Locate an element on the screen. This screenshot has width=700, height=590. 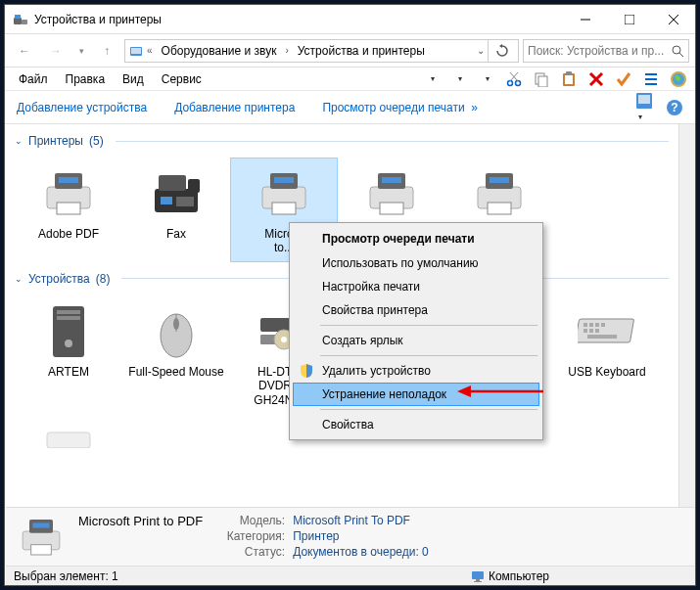
add-device-cmd: Добавление устройства is located at coordinates (82, 108).